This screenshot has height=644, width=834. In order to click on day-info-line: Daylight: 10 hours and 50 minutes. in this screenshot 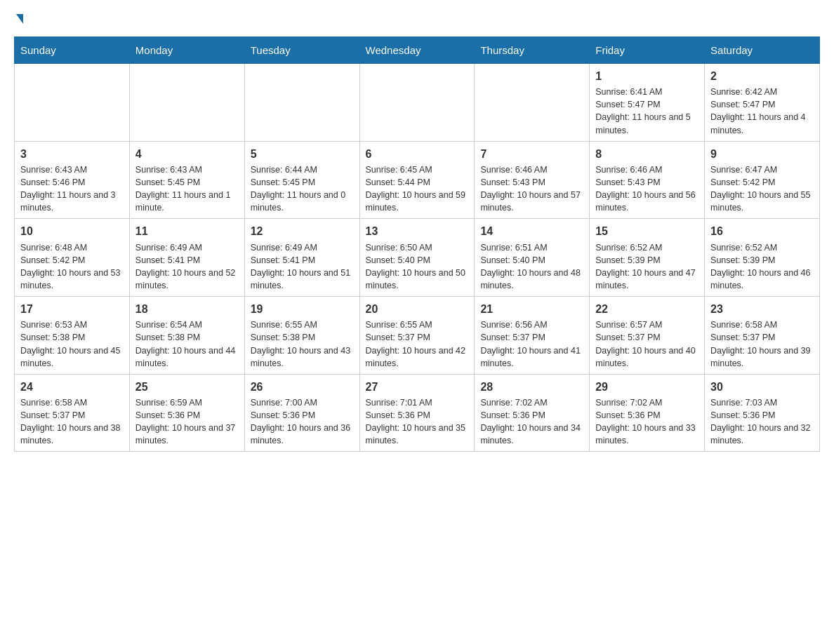, I will do `click(417, 279)`.